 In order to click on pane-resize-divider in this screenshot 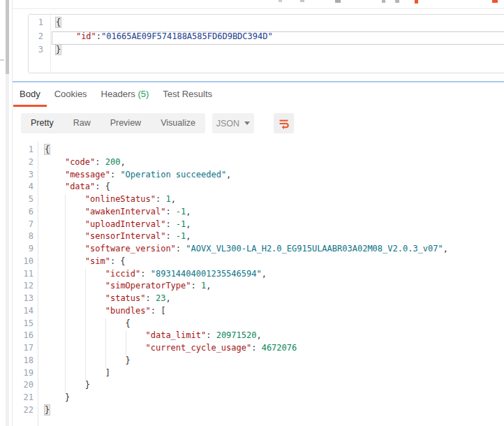, I will do `click(258, 82)`.